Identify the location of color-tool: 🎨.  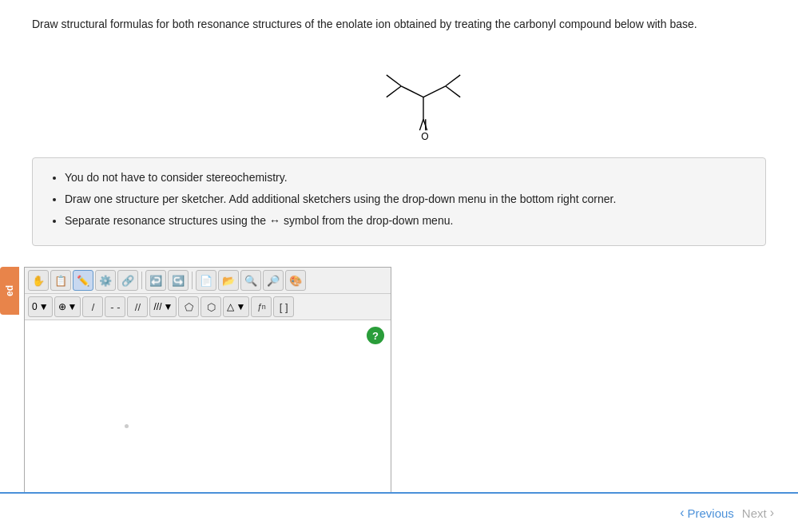
(296, 280).